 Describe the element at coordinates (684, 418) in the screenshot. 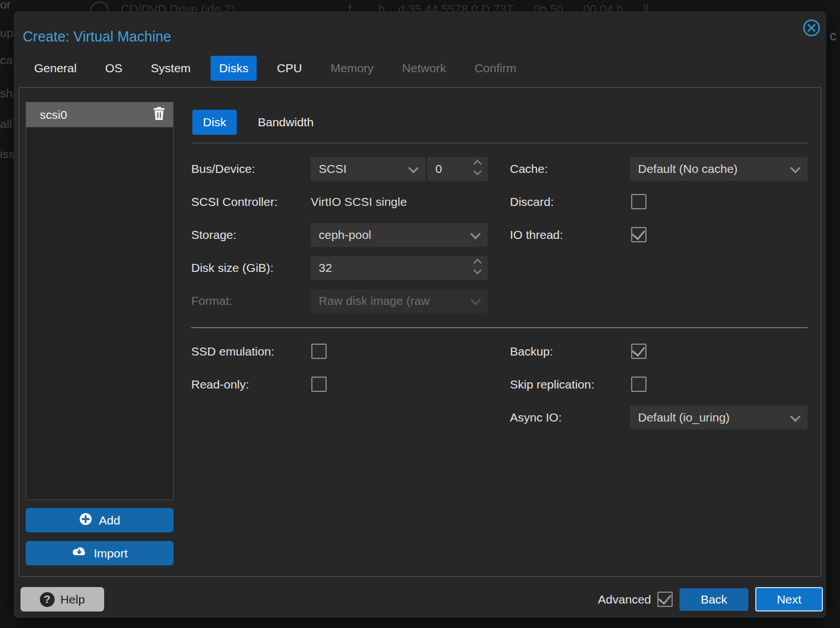

I see `async-io-select-value: Default (io_uring)` at that location.